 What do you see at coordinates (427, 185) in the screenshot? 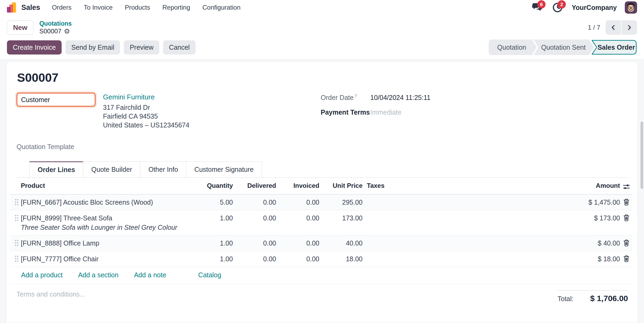
I see `col-header-taxes: Taxes` at bounding box center [427, 185].